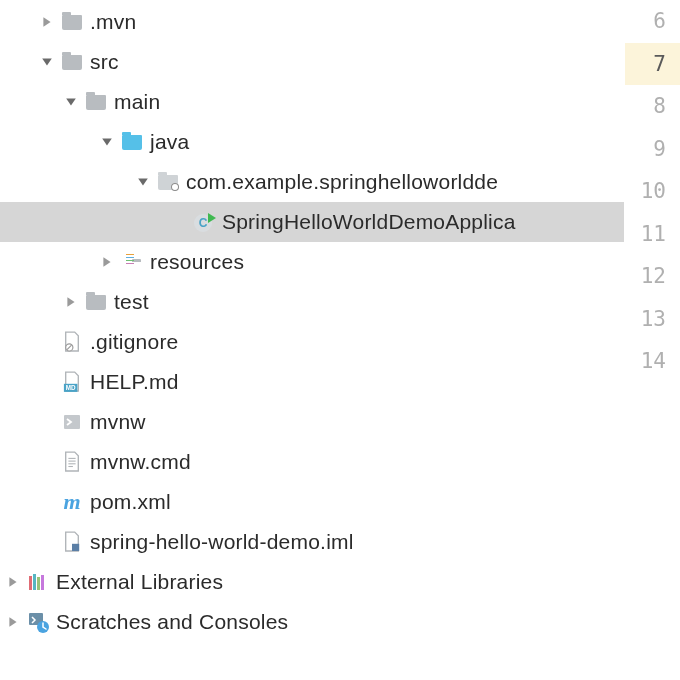 This screenshot has height=680, width=680. Describe the element at coordinates (170, 142) in the screenshot. I see `tree-item-label: java` at that location.